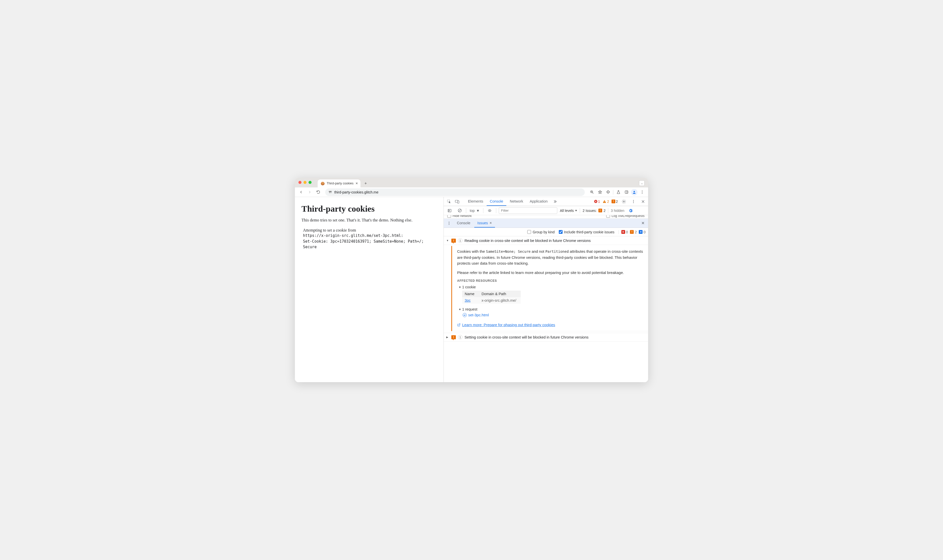  I want to click on clear-console-icon, so click(460, 211).